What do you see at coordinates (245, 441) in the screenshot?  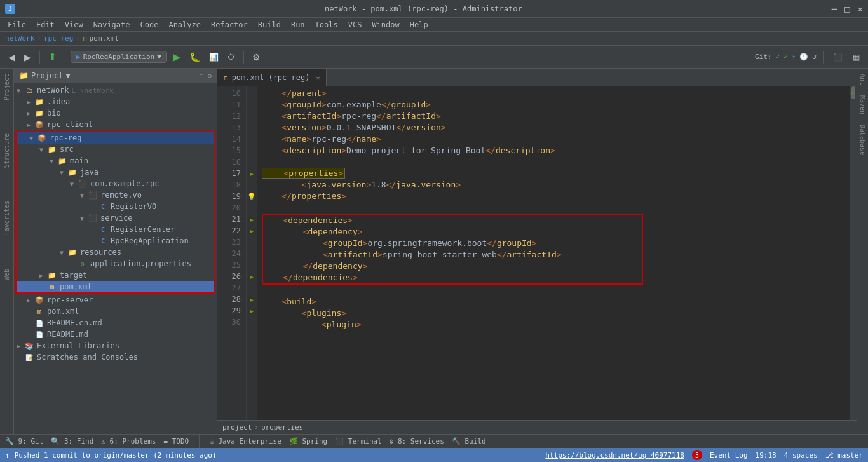 I see `java-enterprise-tool: ☕ Java Enterprise` at bounding box center [245, 441].